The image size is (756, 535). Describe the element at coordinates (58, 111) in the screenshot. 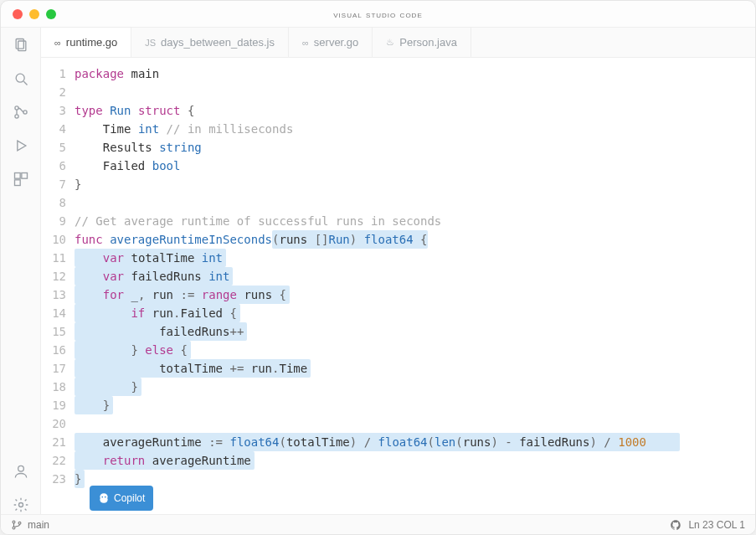

I see `line-number: 3` at that location.